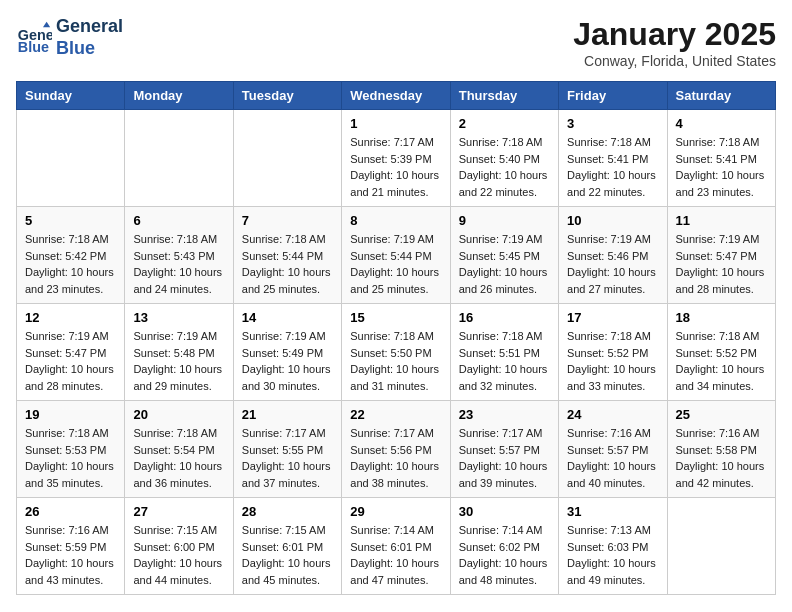 The width and height of the screenshot is (792, 612). Describe the element at coordinates (721, 256) in the screenshot. I see `day-cell: 11Sunrise: 7:19 AMSunset: 5:47 PMDayligh…` at that location.